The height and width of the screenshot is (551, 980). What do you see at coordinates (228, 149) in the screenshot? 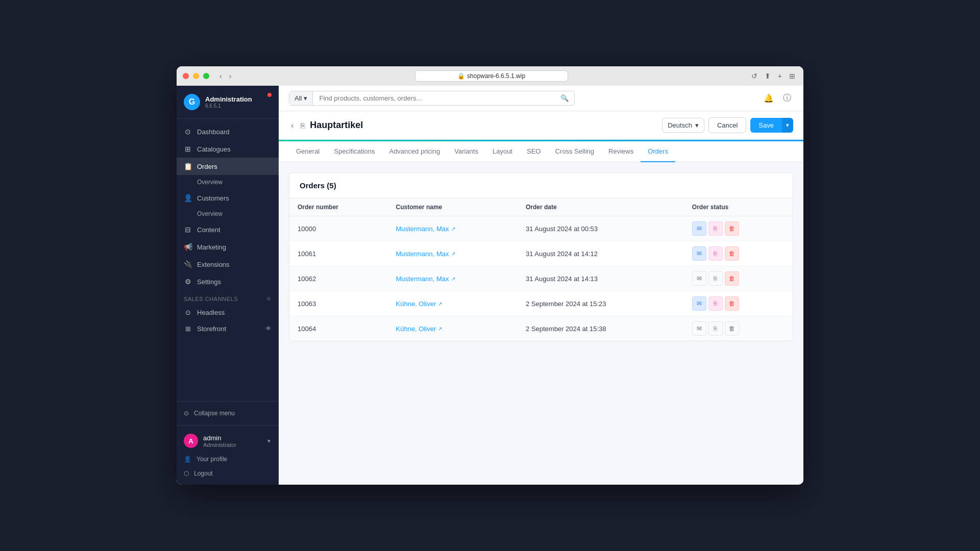
I see `sidebar-item-catalogues: ⊞ Catalogues` at bounding box center [228, 149].